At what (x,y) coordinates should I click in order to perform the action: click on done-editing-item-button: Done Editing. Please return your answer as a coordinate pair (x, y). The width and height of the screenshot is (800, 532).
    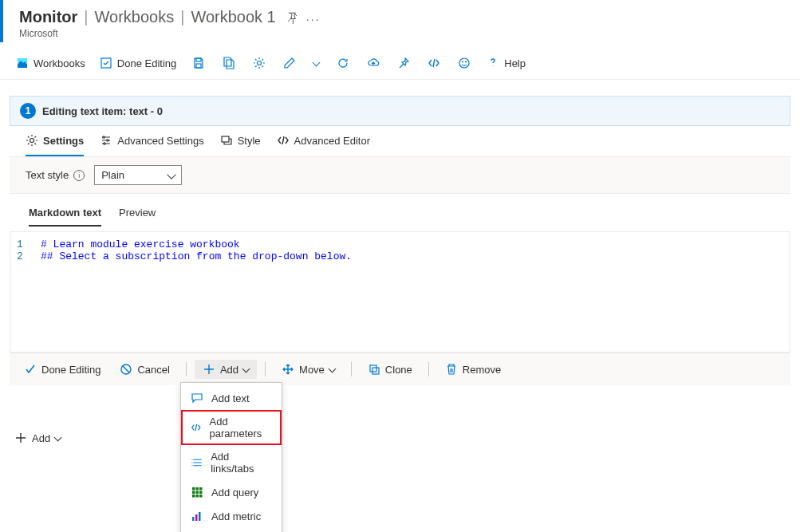
    Looking at the image, I should click on (62, 369).